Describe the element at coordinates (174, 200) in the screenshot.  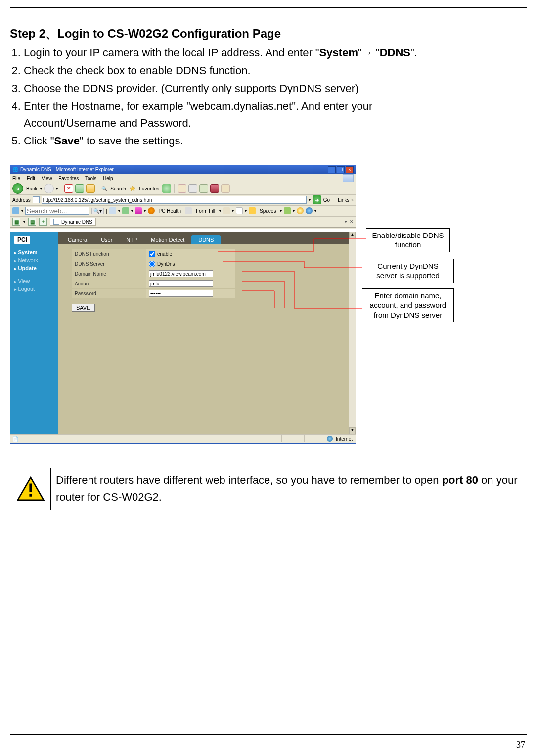
I see `url-input` at that location.